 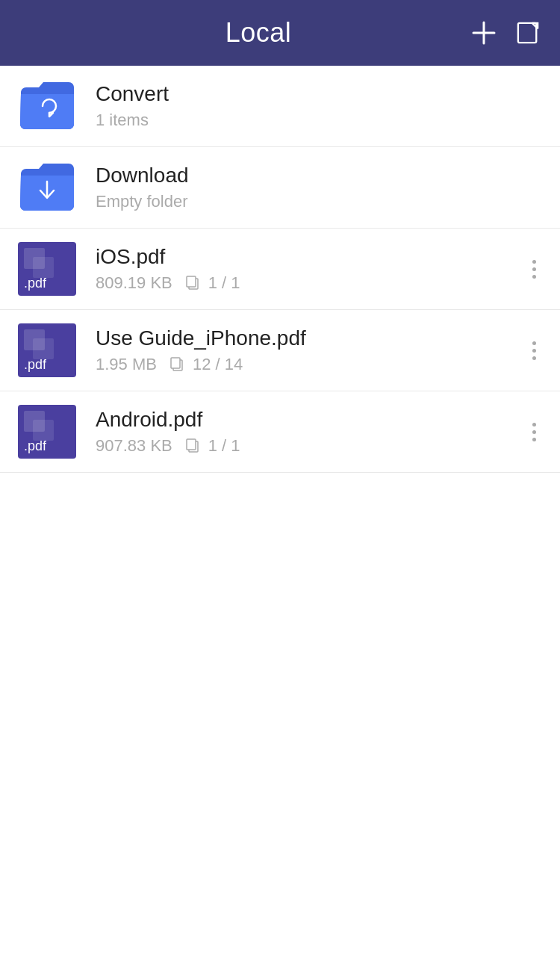 What do you see at coordinates (280, 106) in the screenshot?
I see `list-item: Convert 1 items` at bounding box center [280, 106].